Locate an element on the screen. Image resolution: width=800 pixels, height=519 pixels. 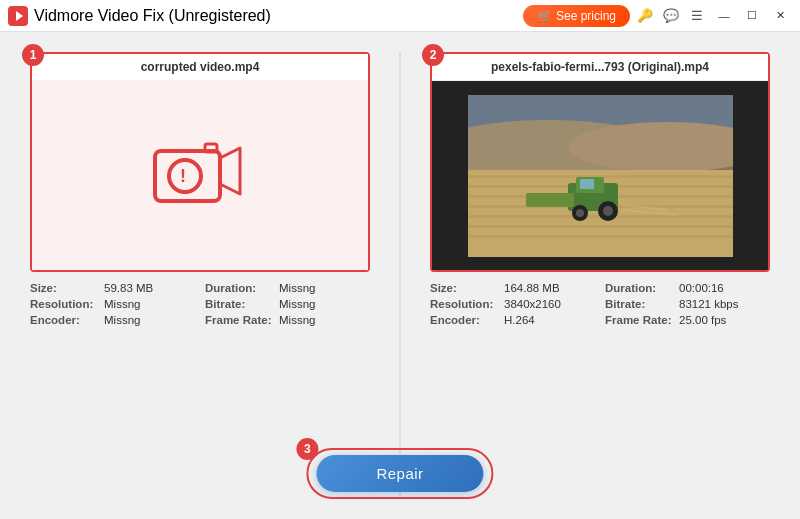
video-thumbnail is located at coordinates (600, 176).